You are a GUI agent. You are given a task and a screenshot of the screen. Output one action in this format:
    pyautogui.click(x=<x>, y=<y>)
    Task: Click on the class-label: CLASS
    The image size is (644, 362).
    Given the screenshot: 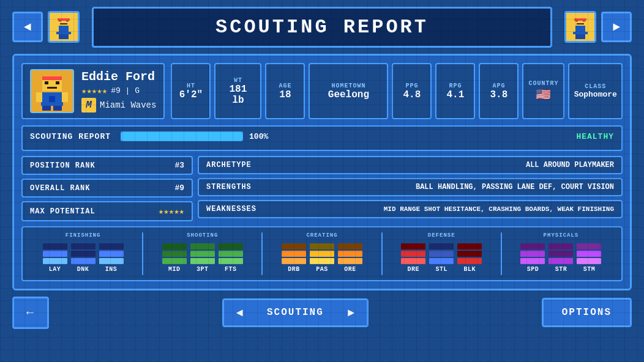 What is the action you would take?
    pyautogui.click(x=595, y=87)
    